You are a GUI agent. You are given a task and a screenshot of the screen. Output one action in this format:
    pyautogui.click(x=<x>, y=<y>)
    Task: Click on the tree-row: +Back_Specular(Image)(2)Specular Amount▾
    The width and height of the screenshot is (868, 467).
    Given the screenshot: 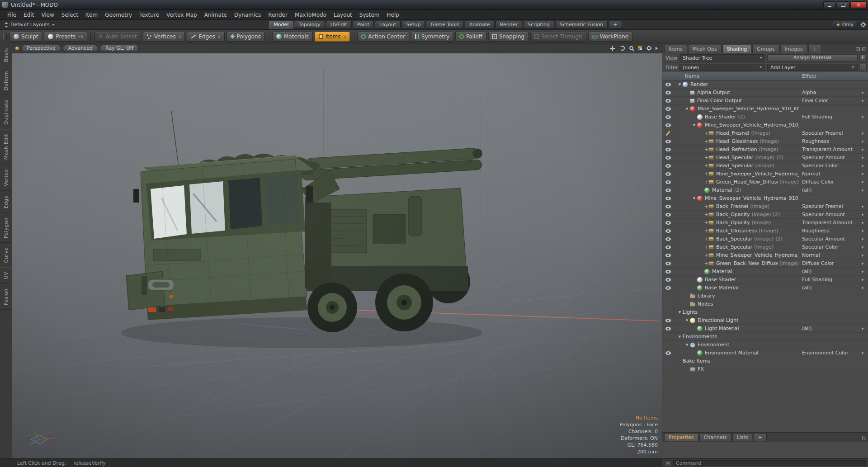 What is the action you would take?
    pyautogui.click(x=765, y=239)
    